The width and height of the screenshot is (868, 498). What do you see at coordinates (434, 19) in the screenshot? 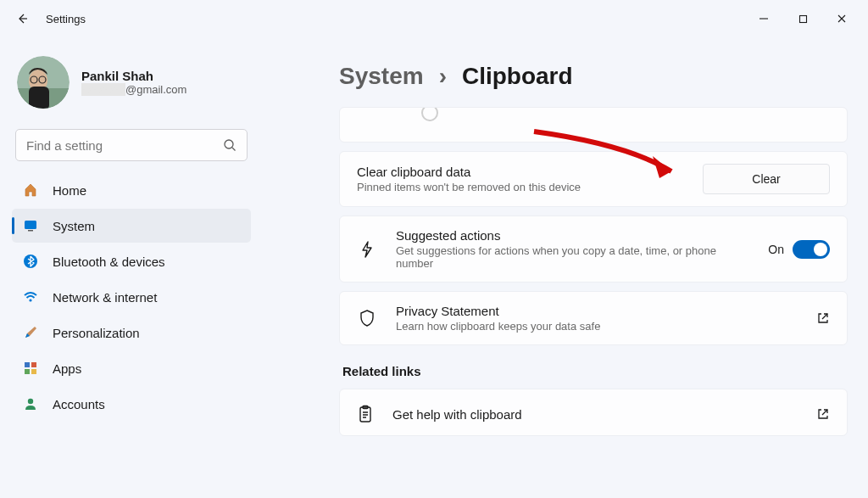
I see `titlebar: Settings` at bounding box center [434, 19].